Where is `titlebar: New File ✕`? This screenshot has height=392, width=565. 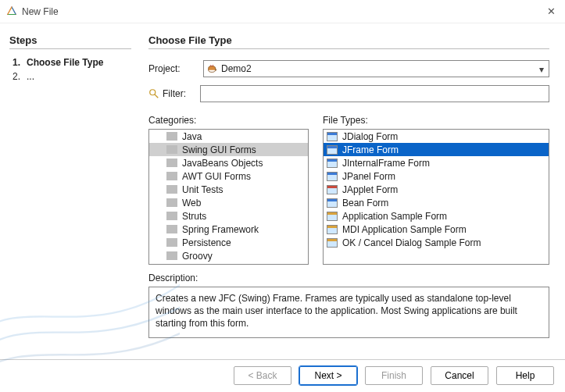
titlebar: New File ✕ is located at coordinates (283, 12).